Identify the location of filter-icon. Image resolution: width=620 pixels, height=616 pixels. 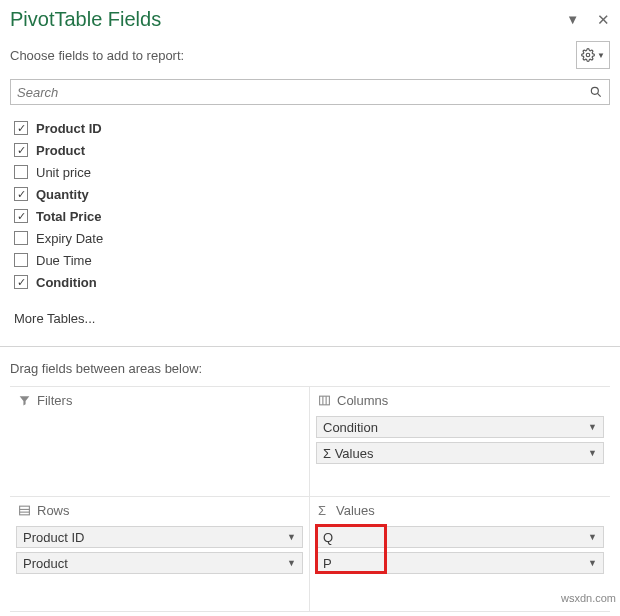
(24, 400).